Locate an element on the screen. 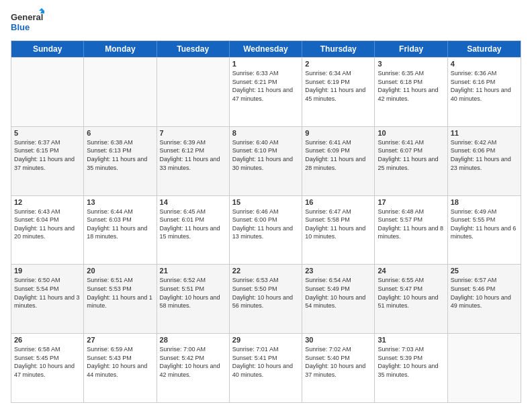 The height and width of the screenshot is (411, 532). day-number: 20 is located at coordinates (120, 271).